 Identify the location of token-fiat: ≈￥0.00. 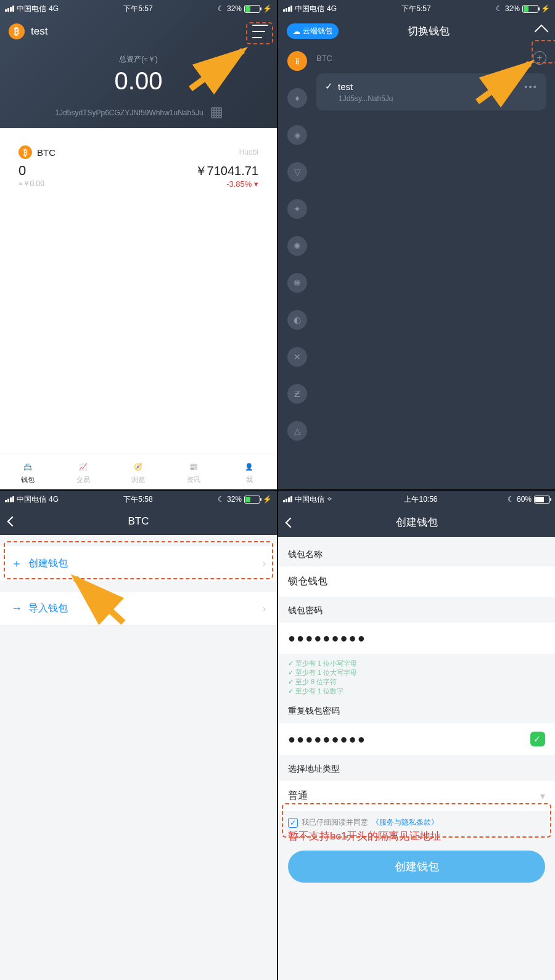
(31, 184).